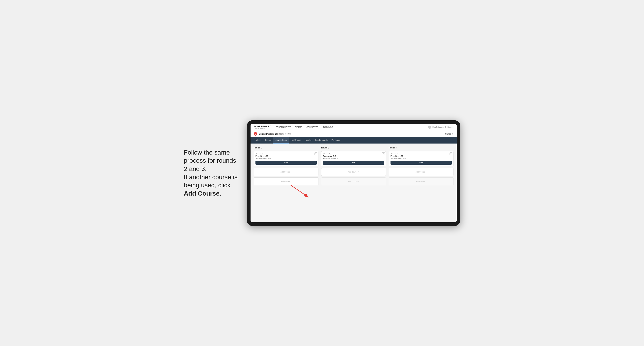  Describe the element at coordinates (312, 127) in the screenshot. I see `nav-committee: COMMITTEE` at that location.